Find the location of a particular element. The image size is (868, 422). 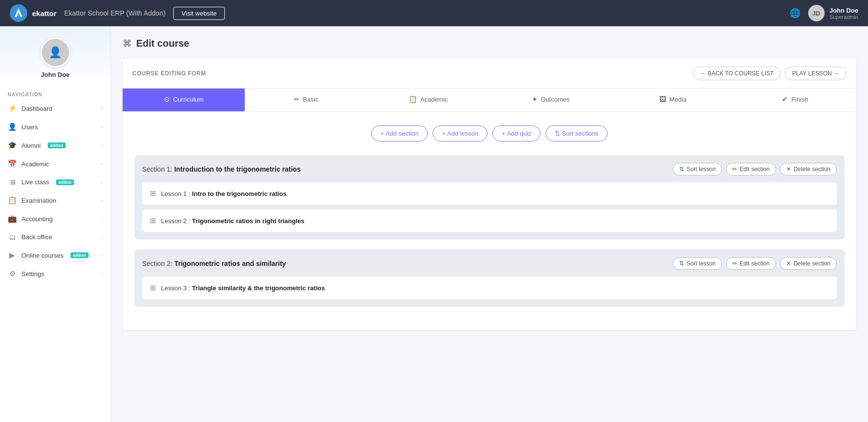

tab-academic: 📋 Academic is located at coordinates (428, 100).